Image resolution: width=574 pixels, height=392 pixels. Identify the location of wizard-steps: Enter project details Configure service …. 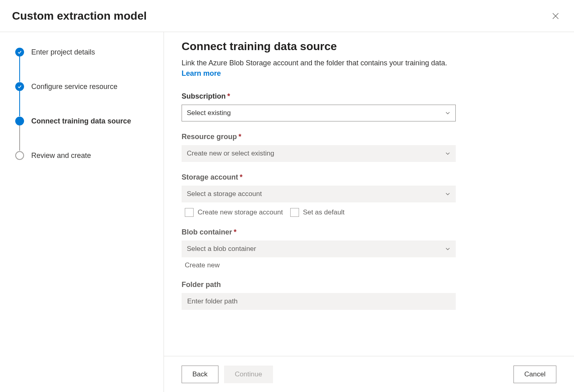
(83, 104).